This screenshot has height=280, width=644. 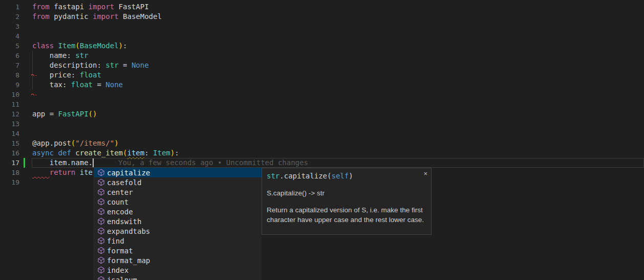 What do you see at coordinates (77, 46) in the screenshot?
I see `code-token: (` at bounding box center [77, 46].